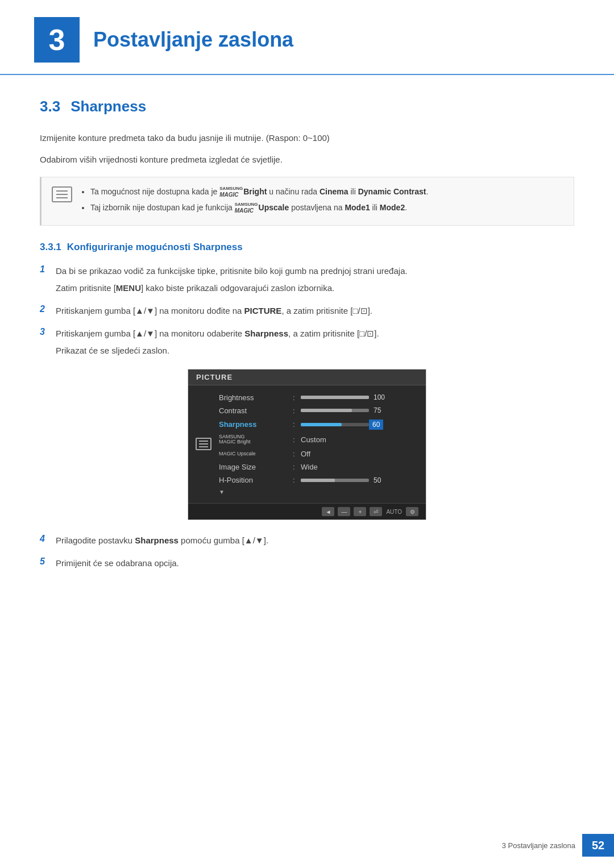  Describe the element at coordinates (307, 512) in the screenshot. I see `menu-bottom-bar: ◄ — + ⏎ AUTO ⚙` at that location.